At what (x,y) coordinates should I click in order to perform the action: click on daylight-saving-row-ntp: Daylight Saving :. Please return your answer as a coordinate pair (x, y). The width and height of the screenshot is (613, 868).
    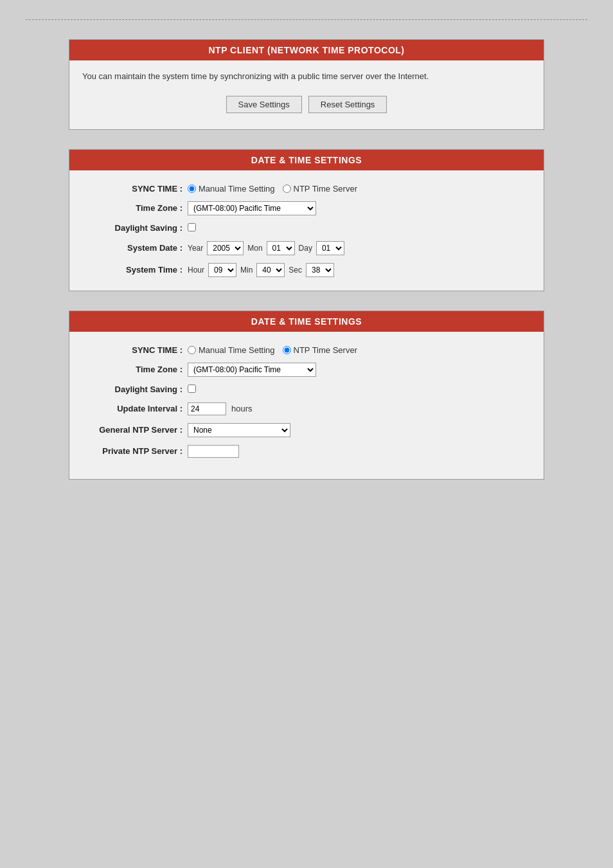
    Looking at the image, I should click on (306, 390).